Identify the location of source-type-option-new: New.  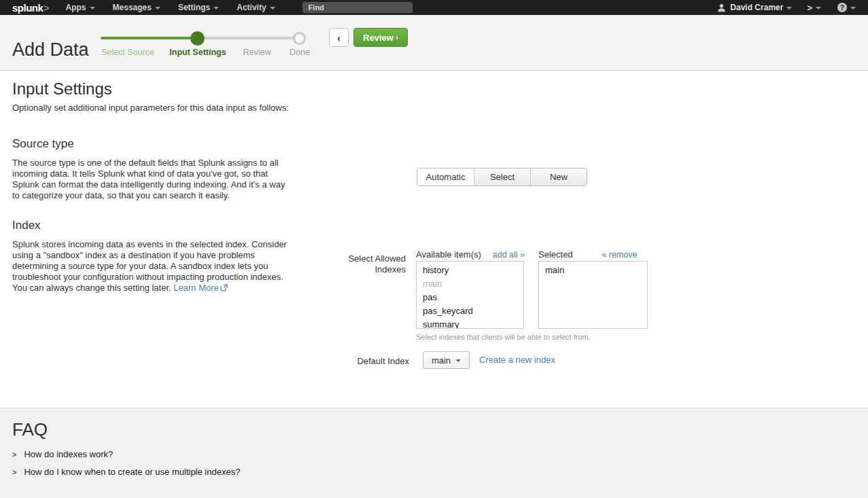
(559, 177).